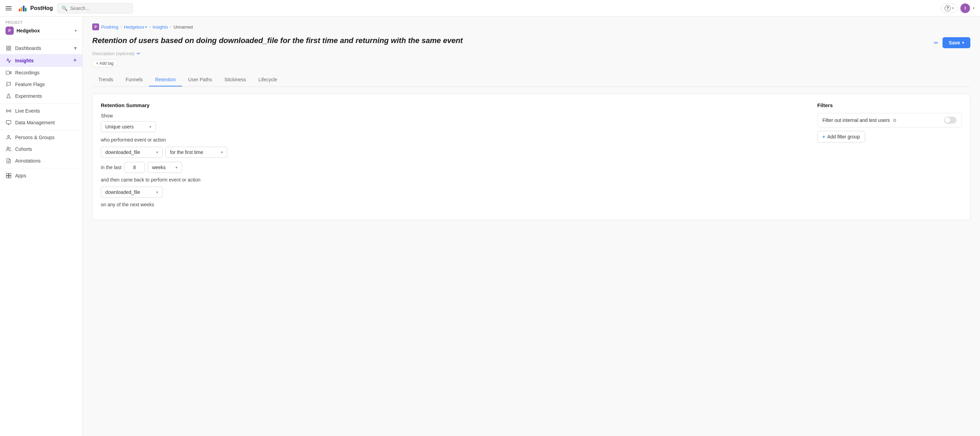 The height and width of the screenshot is (436, 980). I want to click on breadcrumb: P PostHog › Hedgebox ▾ › Insights › Unna…, so click(531, 27).